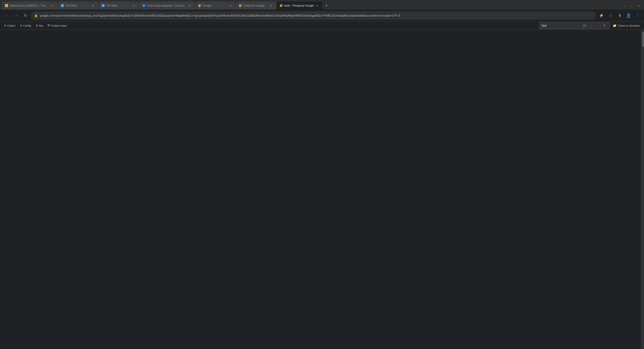  Describe the element at coordinates (632, 6) in the screenshot. I see `maximize-button: □` at that location.